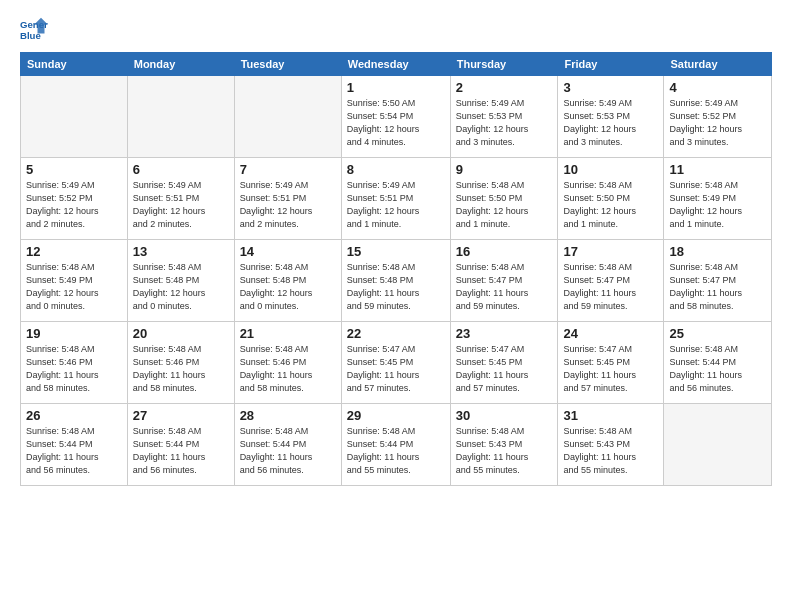 The height and width of the screenshot is (612, 792). I want to click on day-number: 6, so click(181, 170).